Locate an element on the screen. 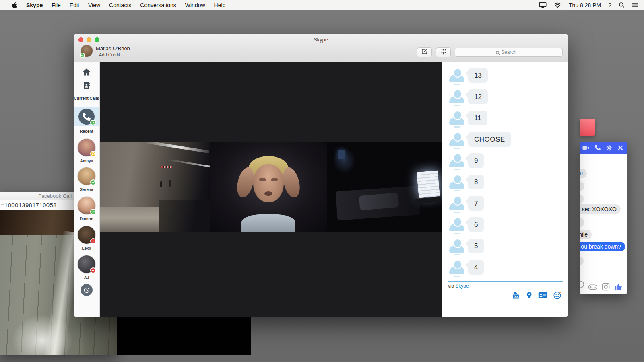 The height and width of the screenshot is (362, 644). skype-sidebar: Current Calls Recent Amaya is located at coordinates (87, 189).